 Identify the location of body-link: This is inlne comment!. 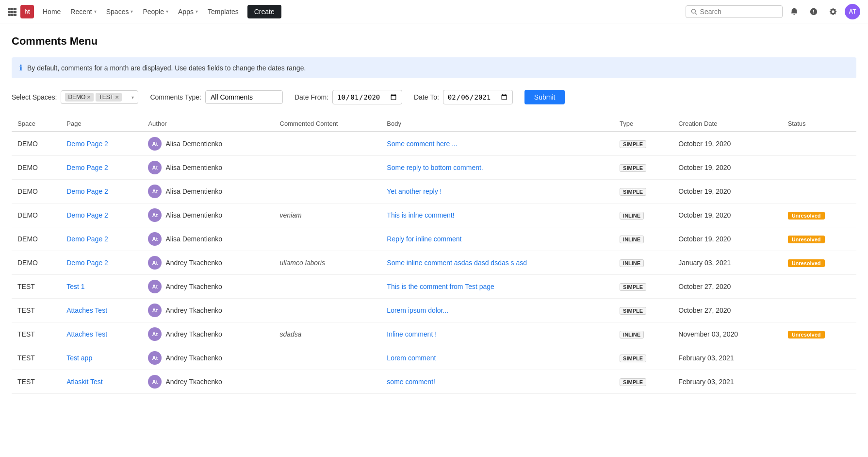
(420, 215).